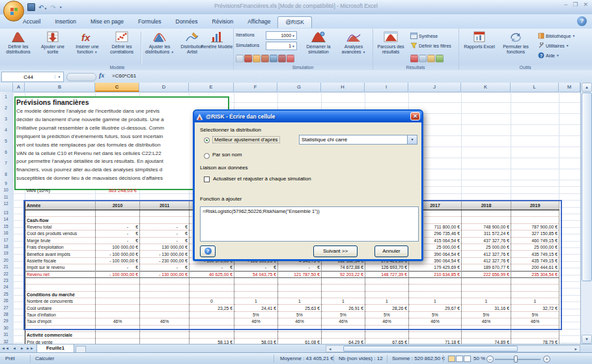 Image resolution: width=592 pixels, height=364 pixels. Describe the element at coordinates (212, 268) in the screenshot. I see `cell-E21: - €` at that location.